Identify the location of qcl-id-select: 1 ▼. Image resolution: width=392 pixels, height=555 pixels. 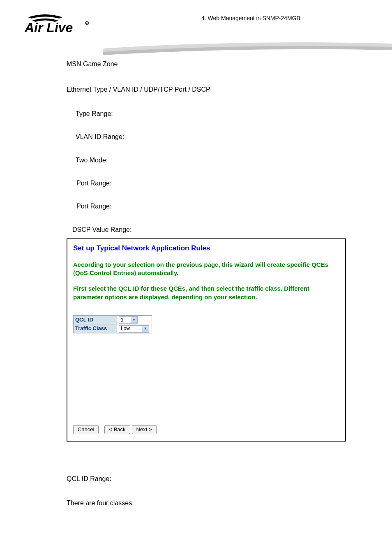
(128, 320).